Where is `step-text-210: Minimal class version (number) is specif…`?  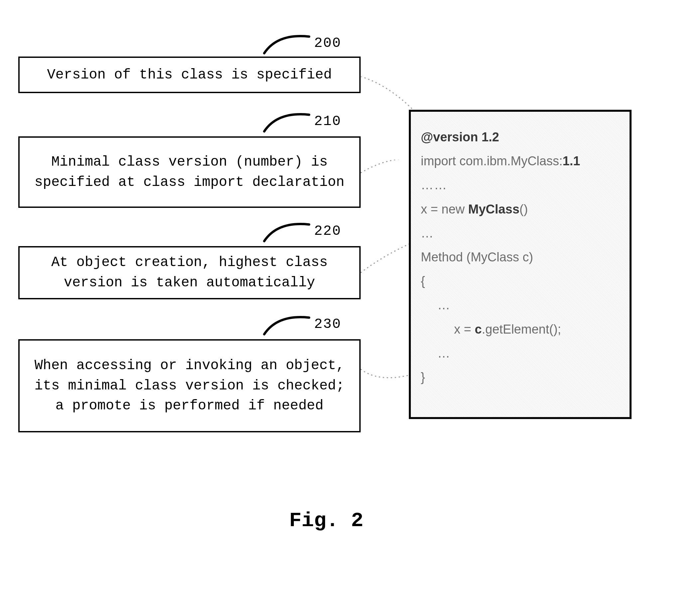 step-text-210: Minimal class version (number) is specif… is located at coordinates (190, 172).